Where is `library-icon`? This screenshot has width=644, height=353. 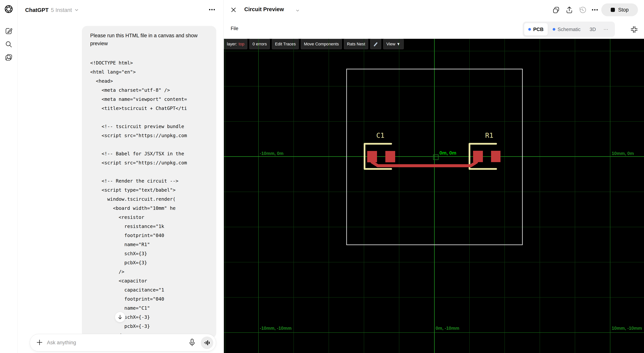 library-icon is located at coordinates (8, 58).